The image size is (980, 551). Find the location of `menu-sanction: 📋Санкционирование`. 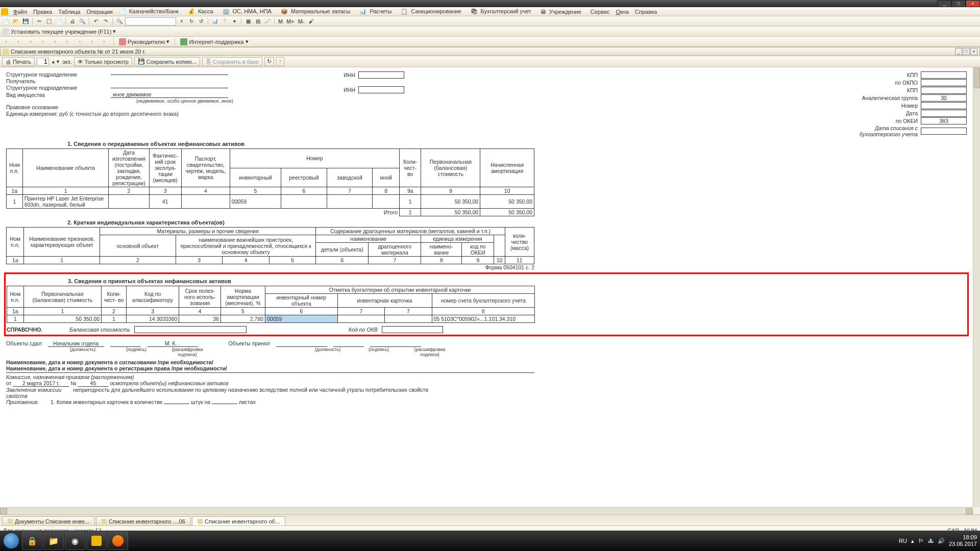

menu-sanction: 📋Санкционирование is located at coordinates (432, 11).